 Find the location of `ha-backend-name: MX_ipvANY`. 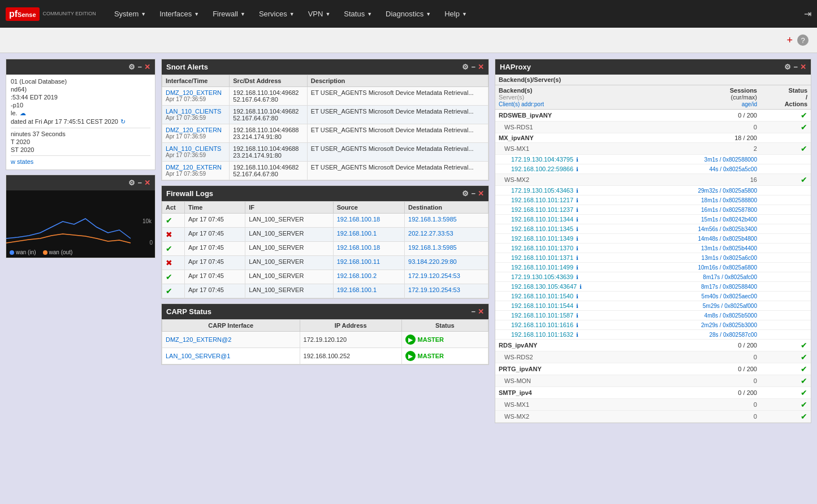

ha-backend-name: MX_ipvANY is located at coordinates (572, 138).